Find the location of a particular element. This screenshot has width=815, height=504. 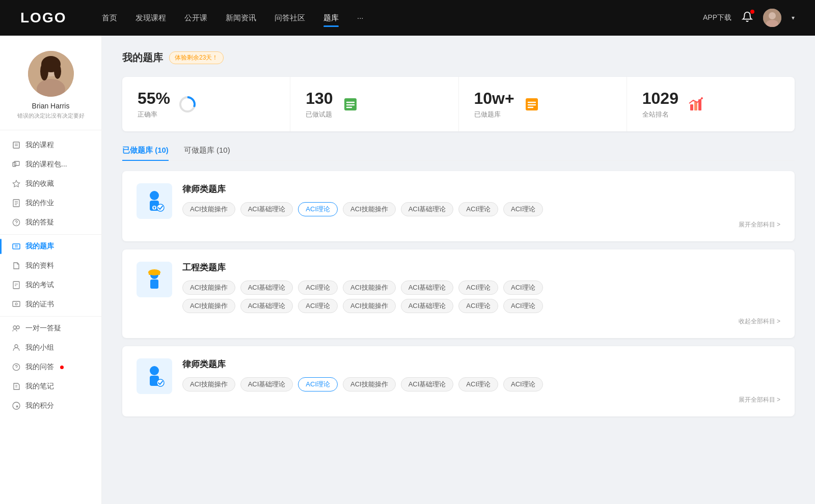

nav-home: 首页 is located at coordinates (110, 18).